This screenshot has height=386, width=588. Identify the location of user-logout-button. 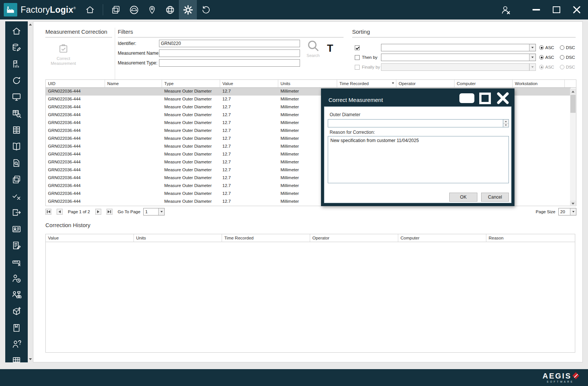
(506, 10).